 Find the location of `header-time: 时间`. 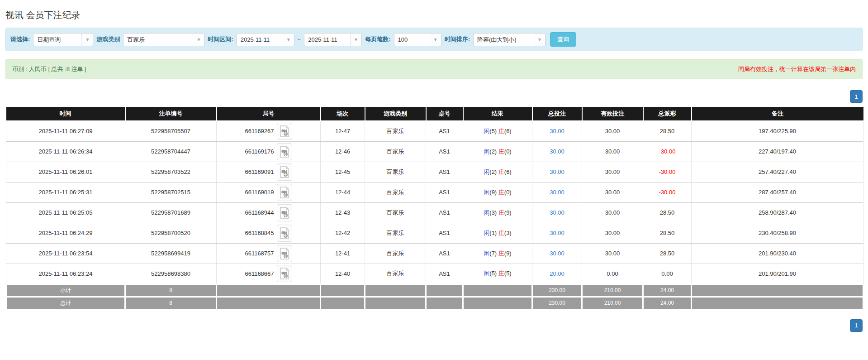

header-time: 时间 is located at coordinates (66, 114).